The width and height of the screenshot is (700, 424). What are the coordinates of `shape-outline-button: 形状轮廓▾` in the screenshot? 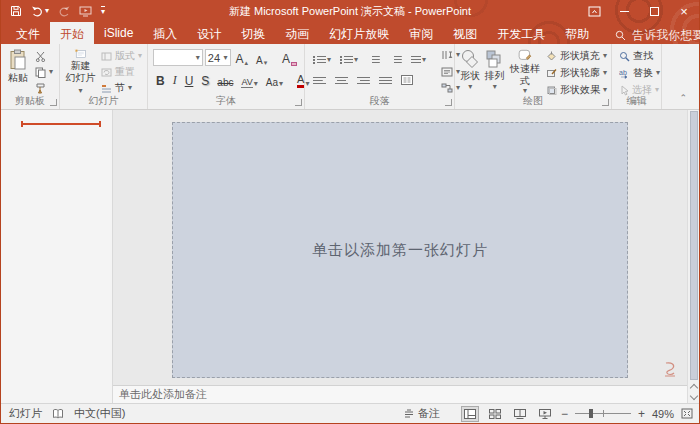 It's located at (576, 73).